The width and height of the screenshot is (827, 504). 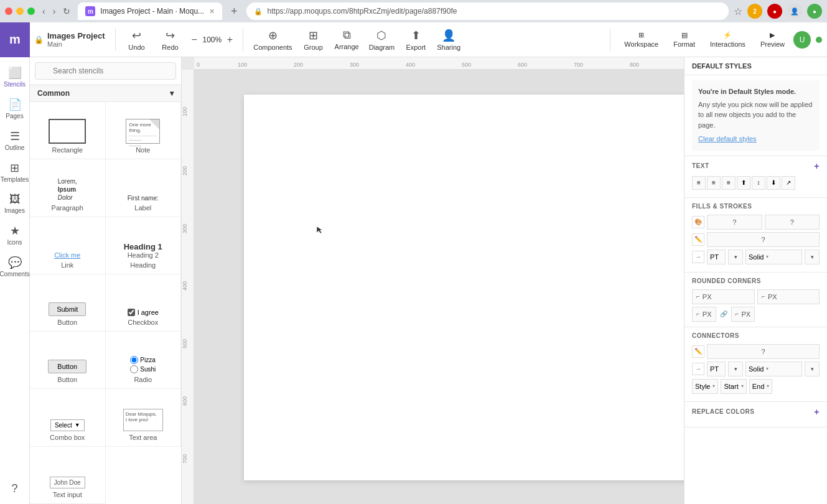 What do you see at coordinates (705, 386) in the screenshot?
I see `connector-style-type: Style ▾` at bounding box center [705, 386].